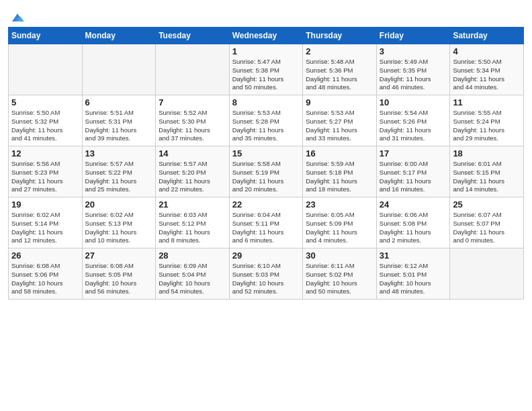 This screenshot has width=532, height=411. I want to click on day-number: 12, so click(46, 153).